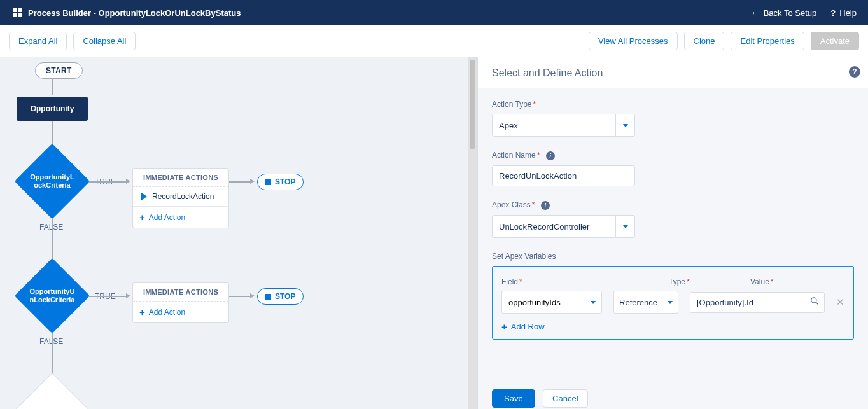  I want to click on action-type-label: Action Type*, so click(673, 104).